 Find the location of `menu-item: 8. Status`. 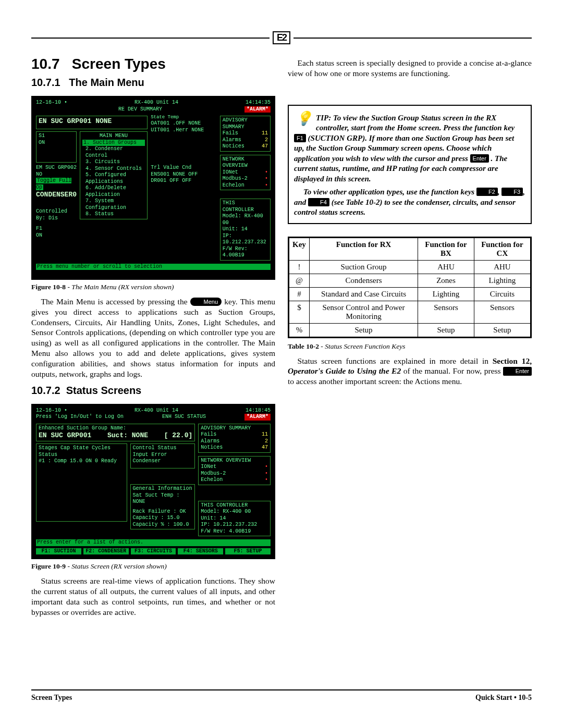

menu-item: 8. Status is located at coordinates (114, 215).